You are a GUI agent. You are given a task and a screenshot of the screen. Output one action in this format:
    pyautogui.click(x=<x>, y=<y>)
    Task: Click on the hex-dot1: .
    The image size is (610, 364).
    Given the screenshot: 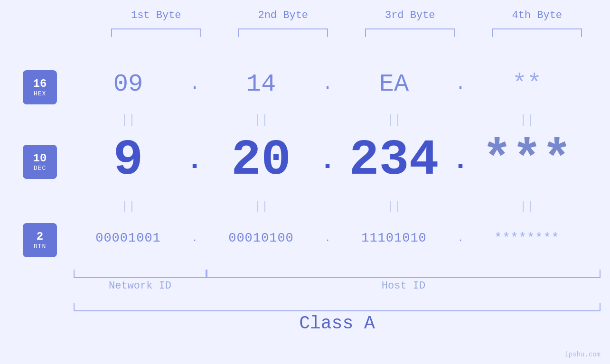 What is the action you would take?
    pyautogui.click(x=195, y=84)
    